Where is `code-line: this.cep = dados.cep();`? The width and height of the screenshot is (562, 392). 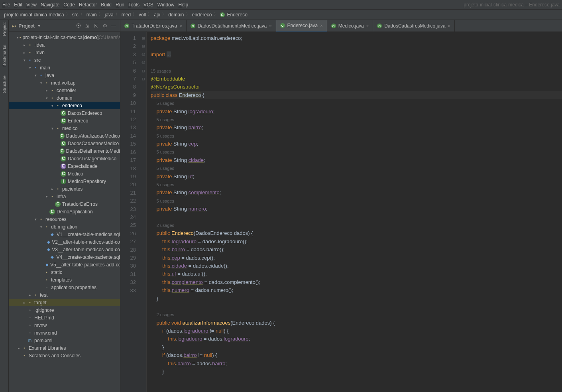
code-line: this.cep = dados.cep(); is located at coordinates (356, 258).